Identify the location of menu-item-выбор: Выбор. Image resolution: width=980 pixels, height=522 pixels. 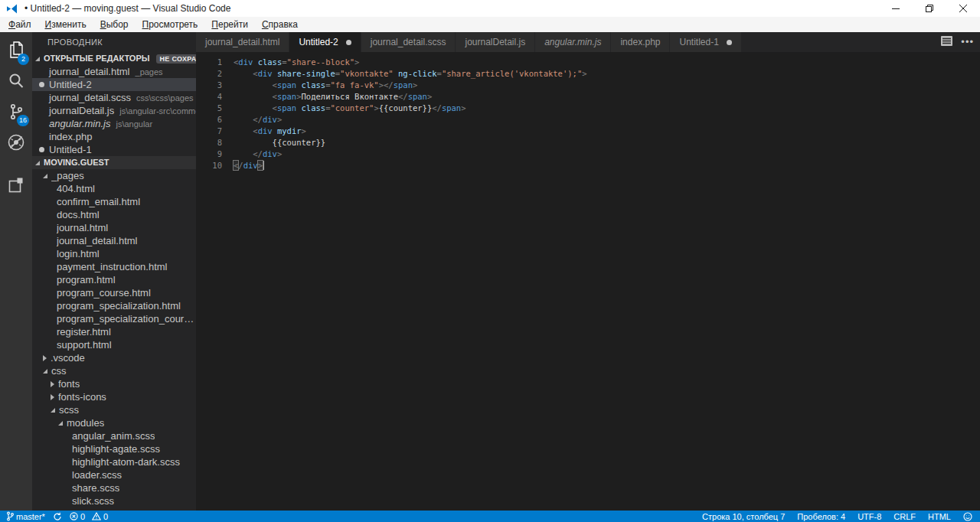
(115, 24).